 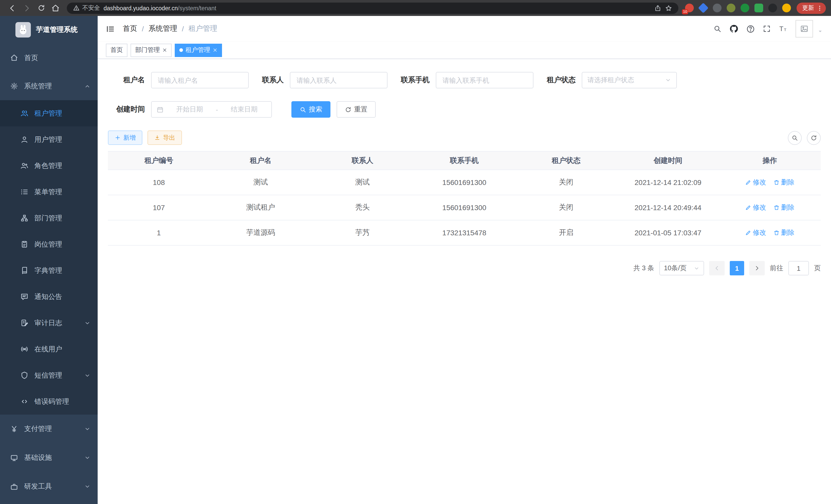 What do you see at coordinates (668, 8) in the screenshot?
I see `bookmark-star-icon` at bounding box center [668, 8].